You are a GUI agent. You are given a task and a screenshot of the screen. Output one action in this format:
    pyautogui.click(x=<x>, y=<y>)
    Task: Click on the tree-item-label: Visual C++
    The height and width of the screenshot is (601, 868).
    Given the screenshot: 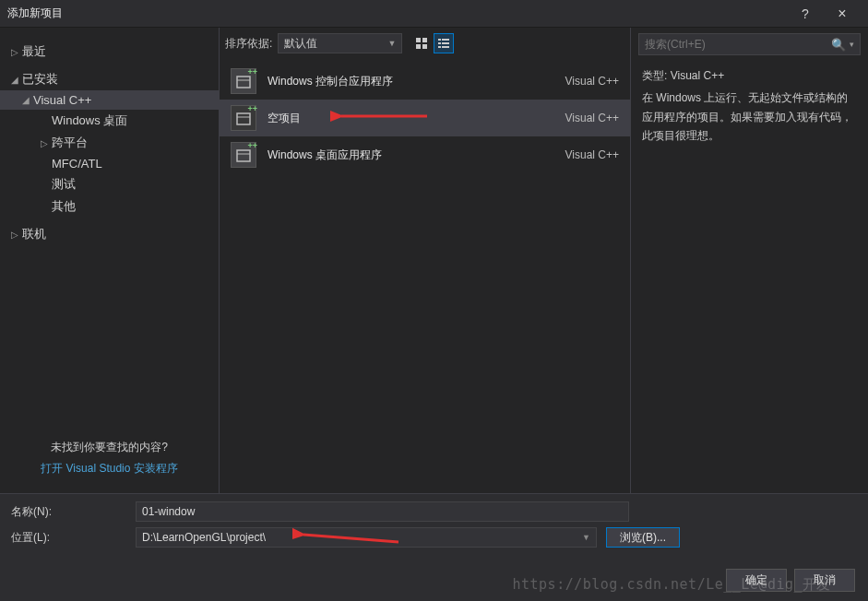 What is the action you would take?
    pyautogui.click(x=63, y=100)
    